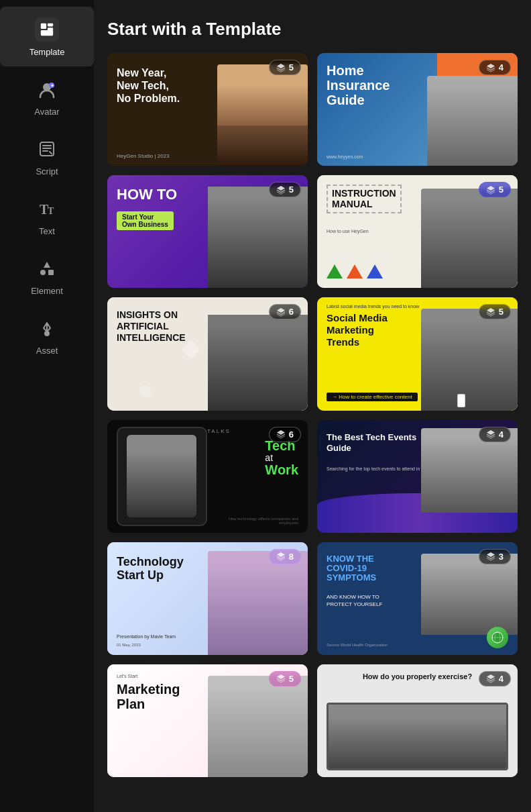 The height and width of the screenshot is (812, 531). Describe the element at coordinates (47, 268) in the screenshot. I see `element-icon` at that location.